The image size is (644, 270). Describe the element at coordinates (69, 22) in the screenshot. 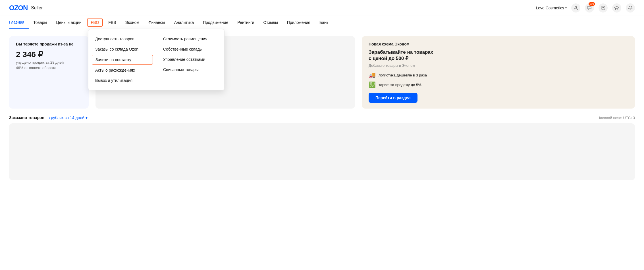

I see `nav-item-prices: Цены и акции` at that location.